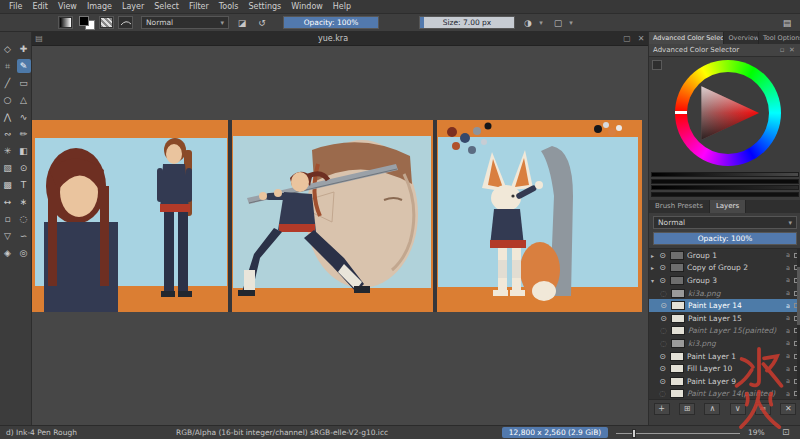  What do you see at coordinates (185, 22) in the screenshot?
I see `blending-mode-select: Normal ▾` at bounding box center [185, 22].